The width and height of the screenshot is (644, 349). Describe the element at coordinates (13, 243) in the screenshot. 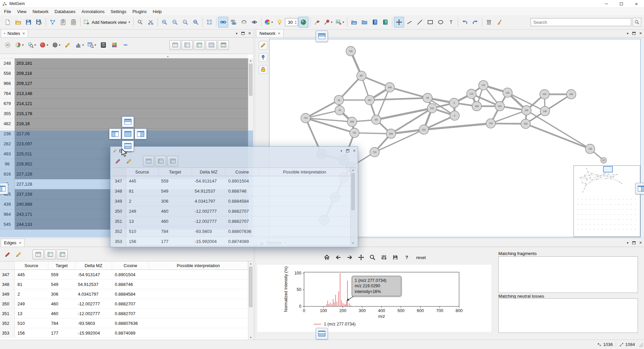

I see `tab-edges: Edges ×` at that location.